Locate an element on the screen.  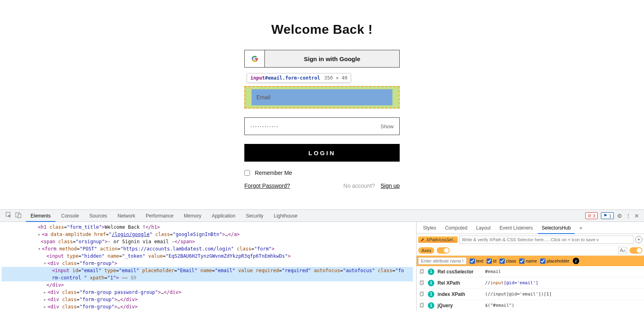
error-count-badge: ⊘ 3 is located at coordinates (592, 215).